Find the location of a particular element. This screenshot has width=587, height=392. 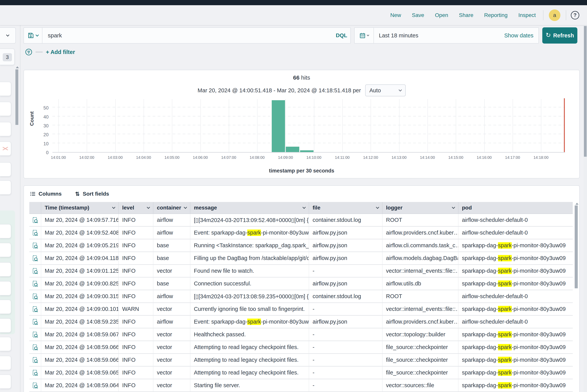

cell-container: airflow is located at coordinates (172, 296).